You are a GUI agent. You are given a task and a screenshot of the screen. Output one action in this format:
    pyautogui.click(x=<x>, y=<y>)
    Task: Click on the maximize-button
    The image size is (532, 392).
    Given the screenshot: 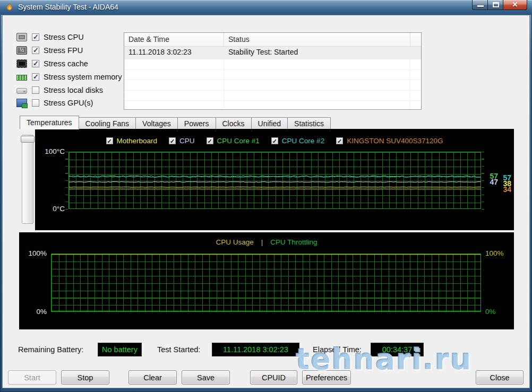 What is the action you would take?
    pyautogui.click(x=495, y=5)
    